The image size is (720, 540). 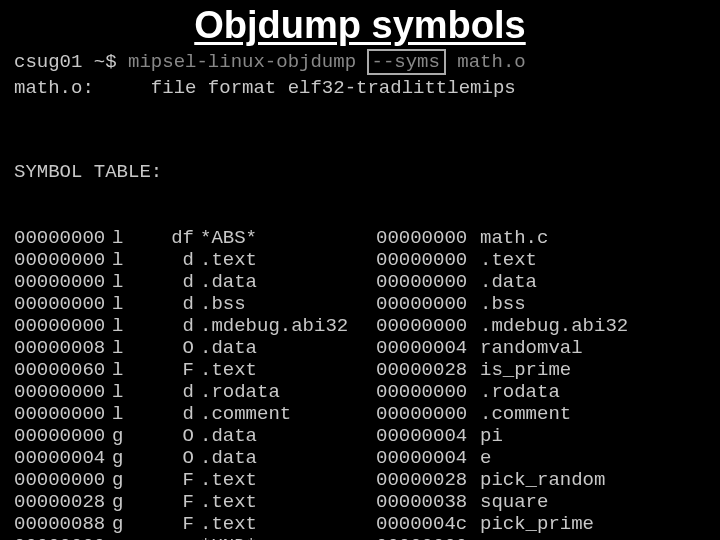 What do you see at coordinates (367, 502) in the screenshot?
I see `table-row: 00000028gF.text00000038square` at bounding box center [367, 502].